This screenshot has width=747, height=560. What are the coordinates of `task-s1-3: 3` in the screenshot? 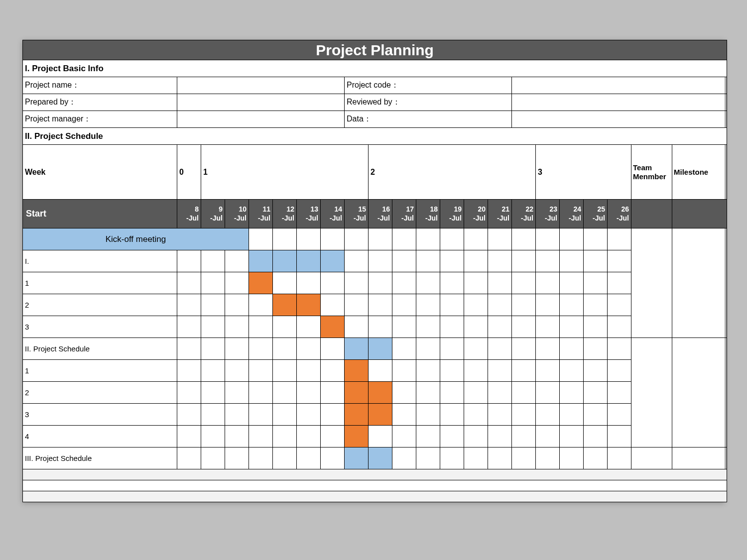 It's located at (100, 327).